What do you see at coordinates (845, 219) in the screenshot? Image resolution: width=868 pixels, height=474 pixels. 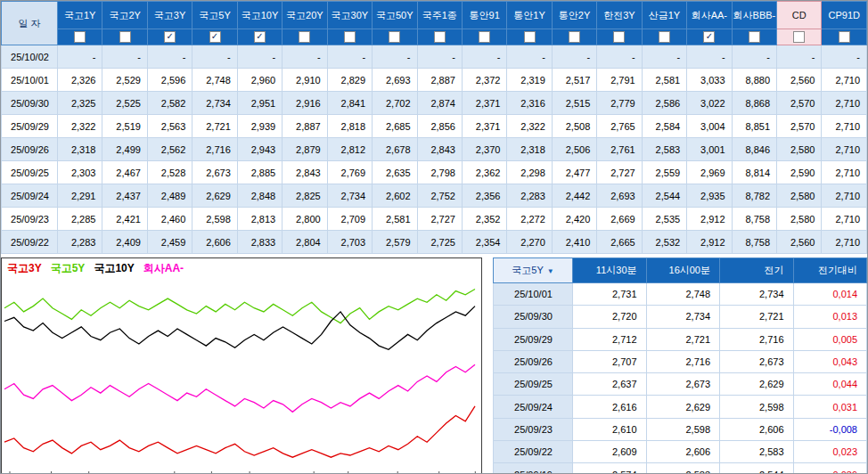 I see `rate-cell: 2,710` at bounding box center [845, 219].